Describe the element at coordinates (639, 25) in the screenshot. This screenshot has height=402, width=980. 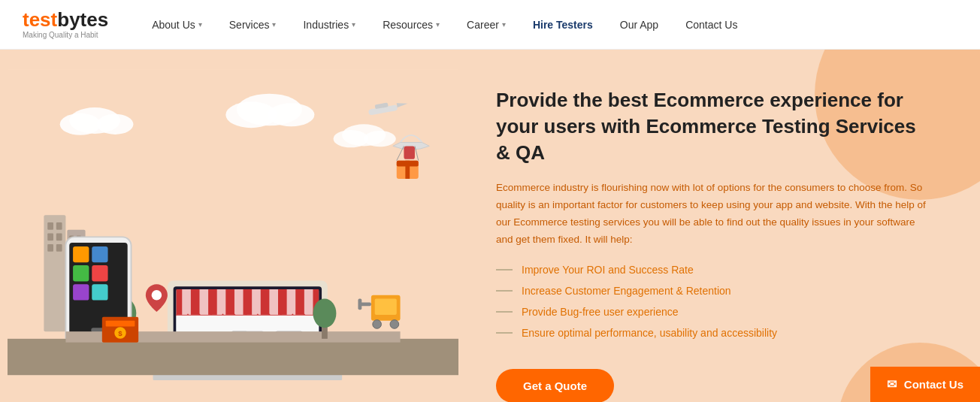
I see `nav-item-ourapp: Our App` at that location.